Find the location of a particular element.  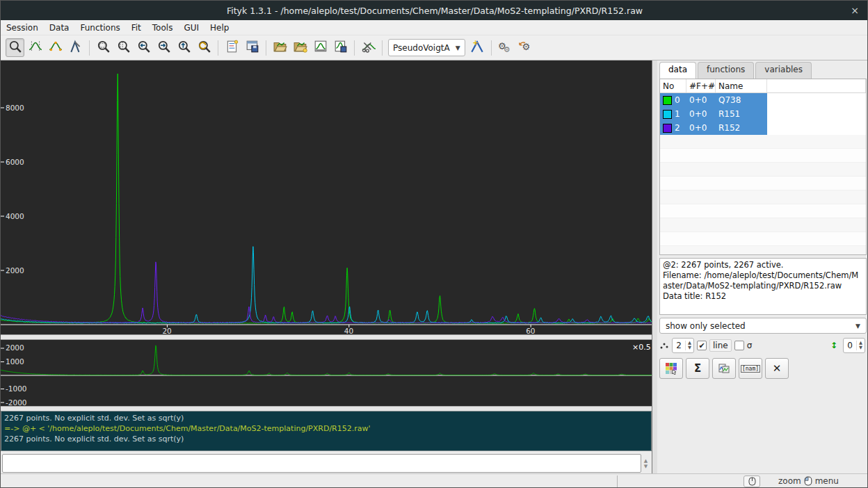

fit-run-button: ⚙⚙ is located at coordinates (505, 47).